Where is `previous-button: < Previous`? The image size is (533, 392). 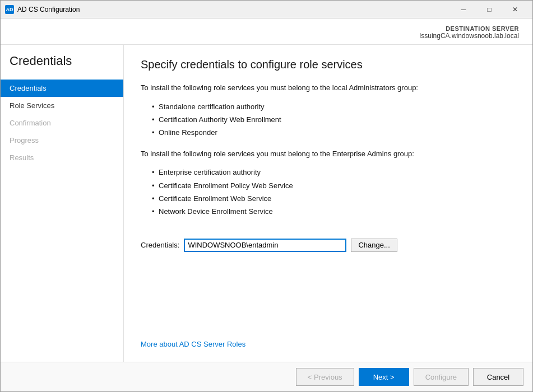 previous-button: < Previous is located at coordinates (325, 377).